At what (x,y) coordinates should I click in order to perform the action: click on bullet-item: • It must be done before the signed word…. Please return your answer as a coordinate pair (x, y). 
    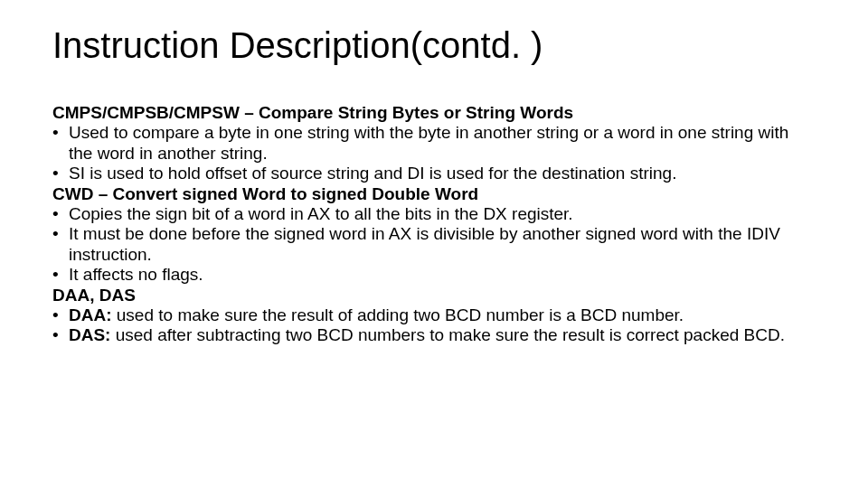
    Looking at the image, I should click on (434, 244).